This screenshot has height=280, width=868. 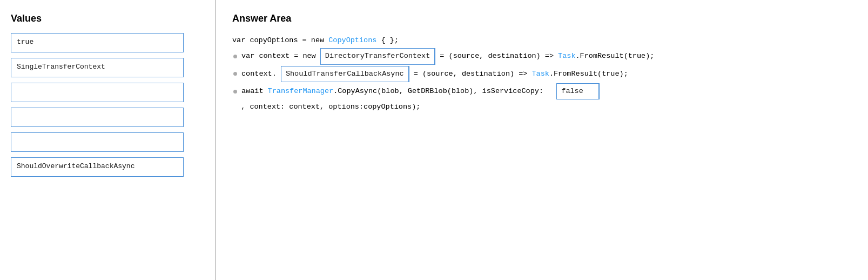 I want to click on right-panel-title: Answer Area, so click(x=542, y=18).